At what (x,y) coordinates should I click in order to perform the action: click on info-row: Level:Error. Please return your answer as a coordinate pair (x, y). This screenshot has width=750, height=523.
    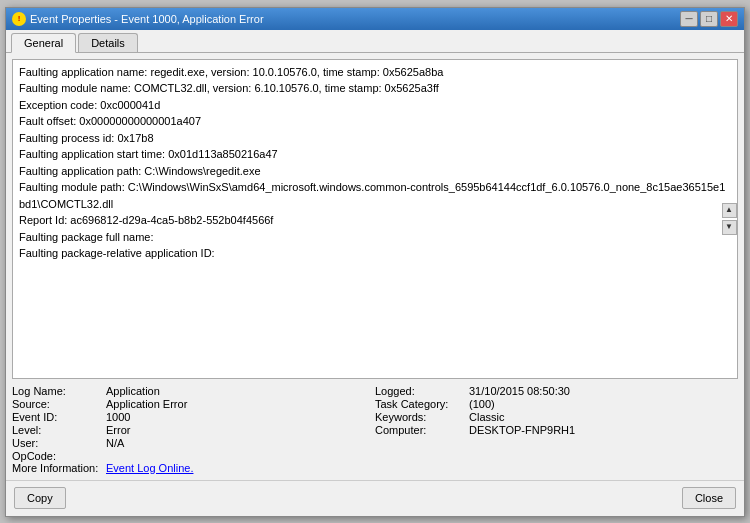
    Looking at the image, I should click on (194, 430).